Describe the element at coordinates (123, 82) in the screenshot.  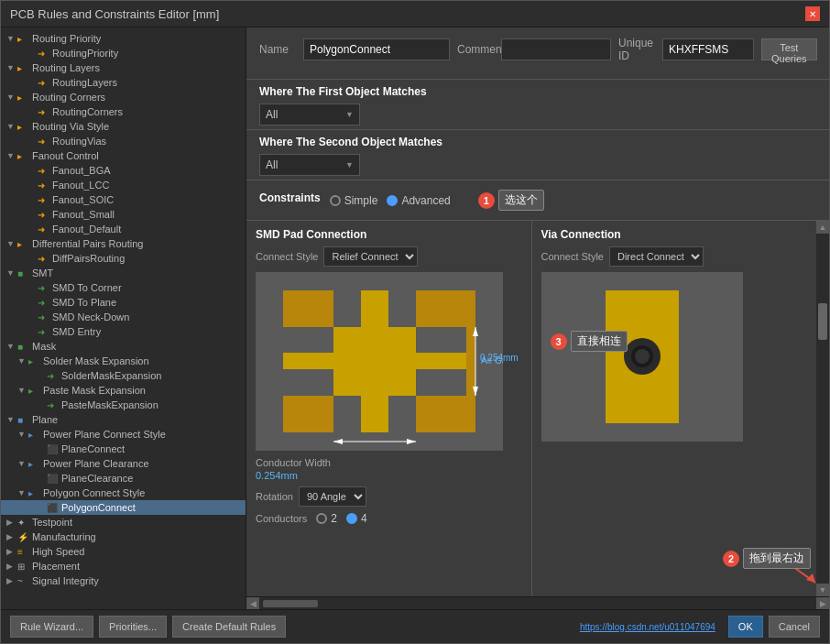
I see `tree-item-routinglayers: ➜ RoutingLayers` at that location.